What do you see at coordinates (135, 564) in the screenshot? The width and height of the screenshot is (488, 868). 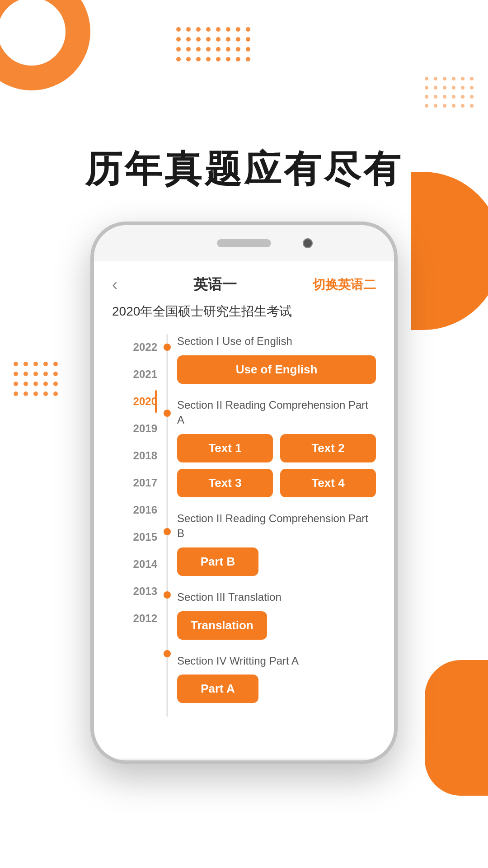 I see `year-2014: 2014` at bounding box center [135, 564].